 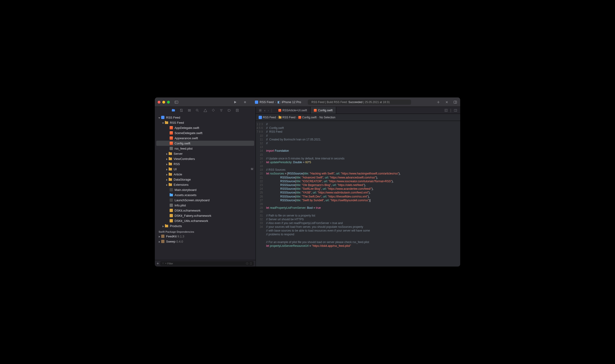 What do you see at coordinates (197, 110) in the screenshot?
I see `find-icon` at bounding box center [197, 110].